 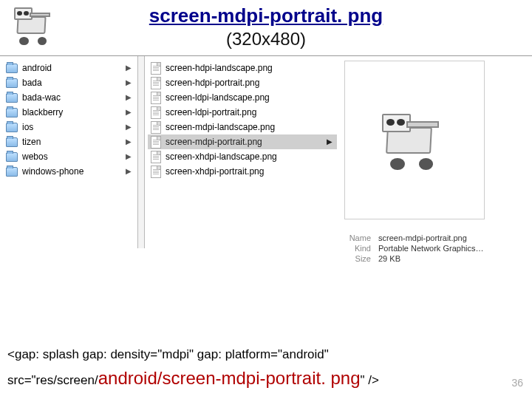 I want to click on file-row: screen-hdpi-landscape.png, so click(x=242, y=68).